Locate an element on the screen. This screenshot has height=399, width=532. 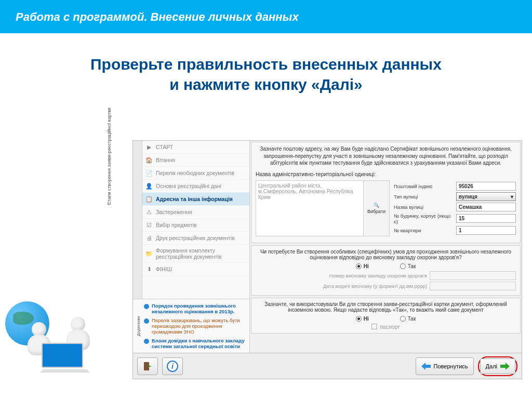
links-vertical-title: Додатково is located at coordinates (140, 326).